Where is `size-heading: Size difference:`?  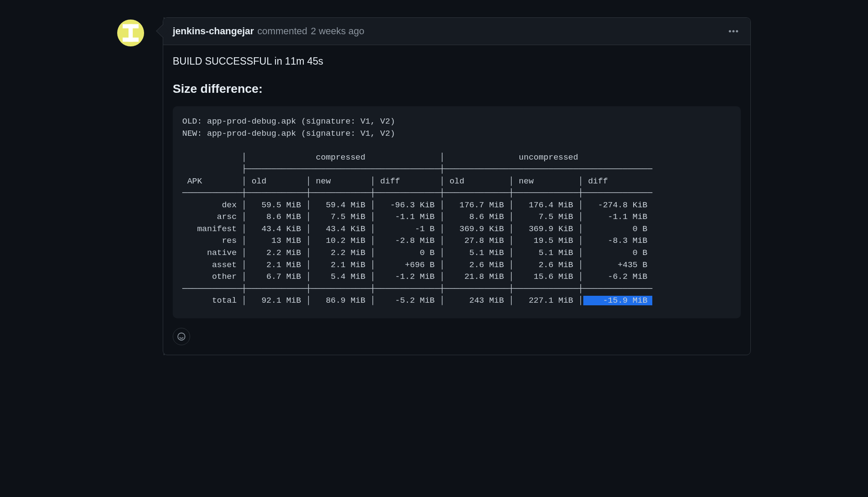
size-heading: Size difference: is located at coordinates (457, 89).